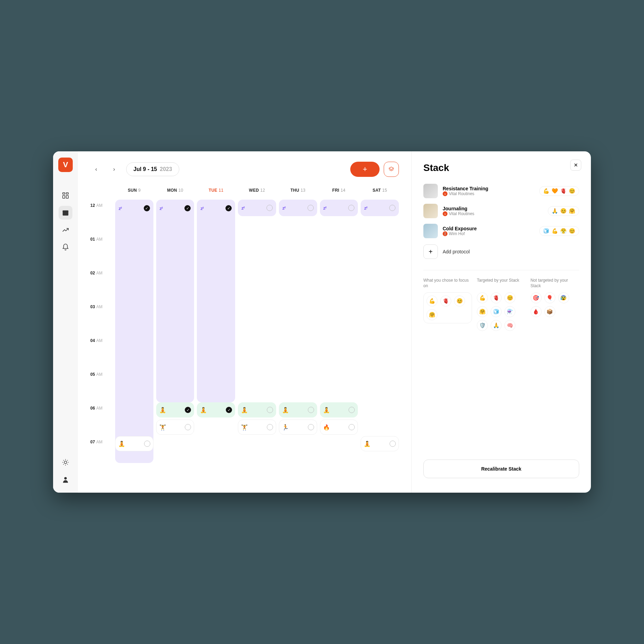 This screenshot has width=644, height=644. What do you see at coordinates (510, 325) in the screenshot?
I see `focus-chip: 🧠` at bounding box center [510, 325].